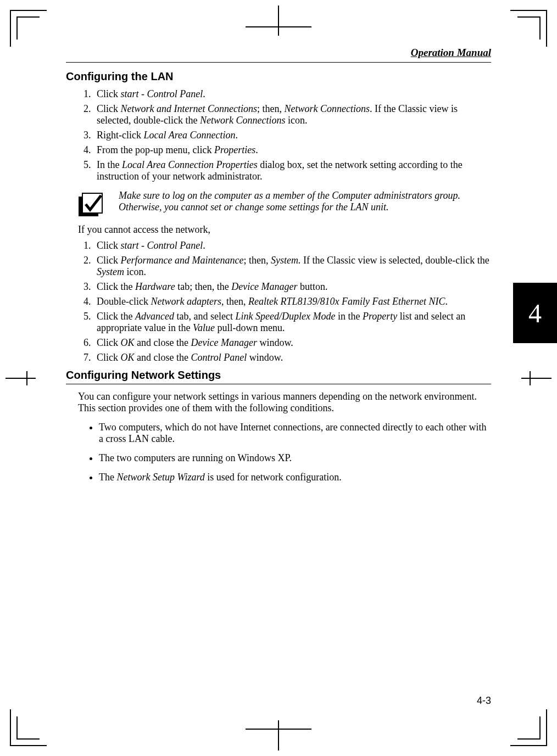 The width and height of the screenshot is (557, 756). Describe the element at coordinates (295, 478) in the screenshot. I see `list-item: The Network Setup Wizard is used for net…` at that location.